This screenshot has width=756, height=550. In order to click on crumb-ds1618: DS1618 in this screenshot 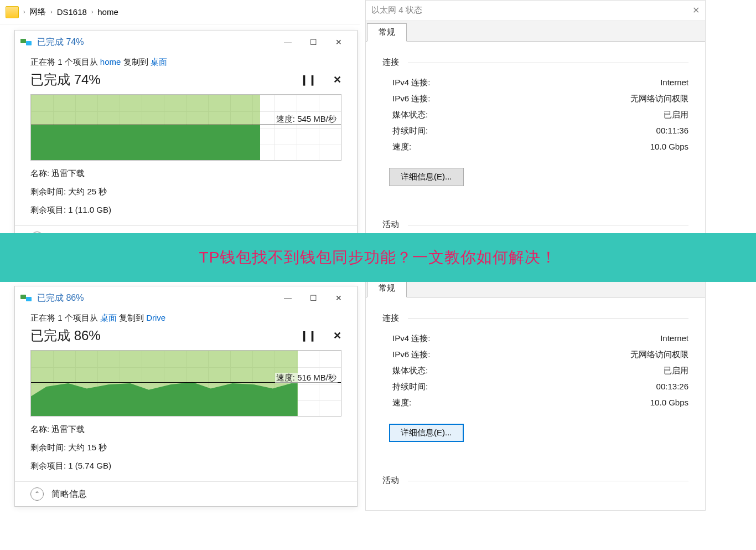, I will do `click(72, 12)`.